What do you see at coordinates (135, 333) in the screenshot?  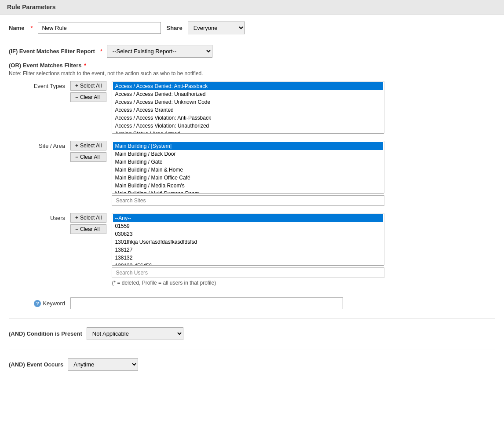 I see `condition-select: Not Applicable` at bounding box center [135, 333].